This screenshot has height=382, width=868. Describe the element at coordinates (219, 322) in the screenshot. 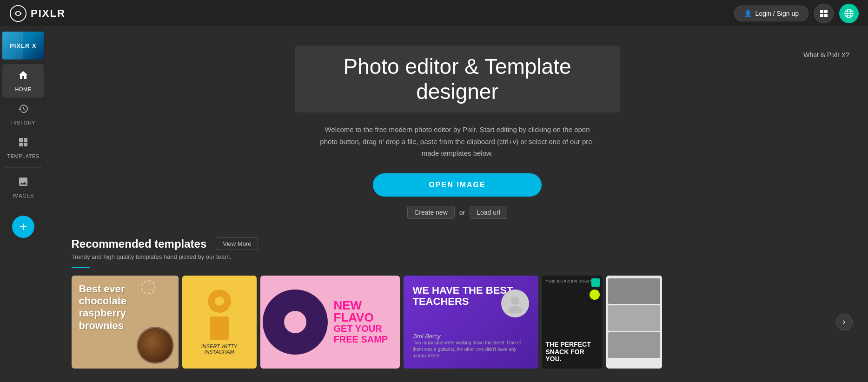

I see `instagram-content: INSERT WITTY INSTAGRAM` at that location.